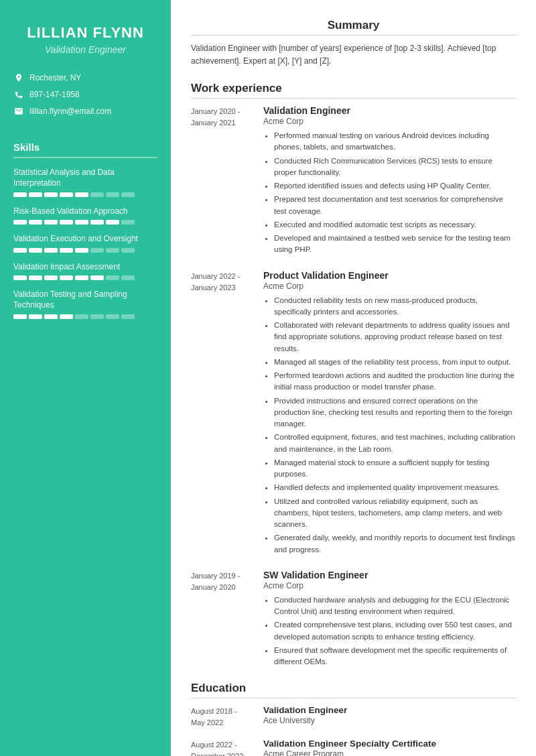  I want to click on list-item: Ensured that software development met th…, so click(395, 657).